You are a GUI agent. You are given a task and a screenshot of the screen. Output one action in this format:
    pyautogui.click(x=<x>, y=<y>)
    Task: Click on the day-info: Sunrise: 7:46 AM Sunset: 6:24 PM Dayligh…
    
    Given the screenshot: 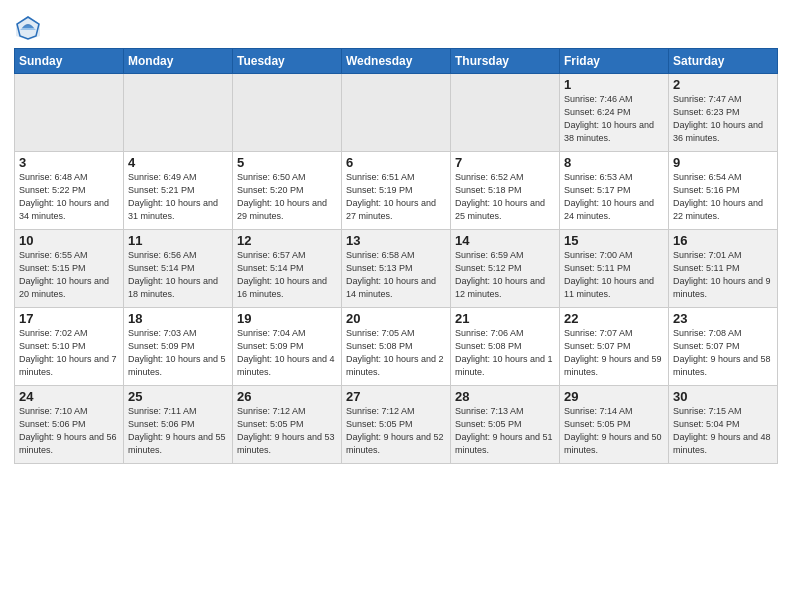 What is the action you would take?
    pyautogui.click(x=614, y=119)
    